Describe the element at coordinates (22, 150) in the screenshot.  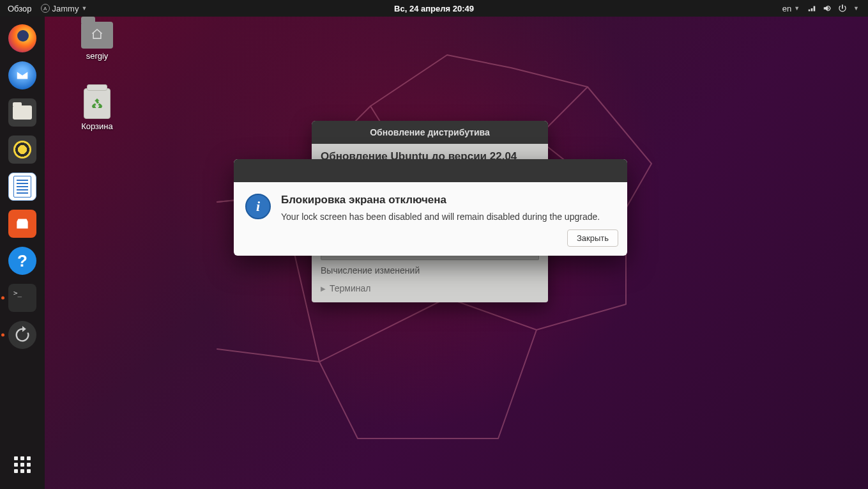
I see `rhythmbox-icon` at that location.